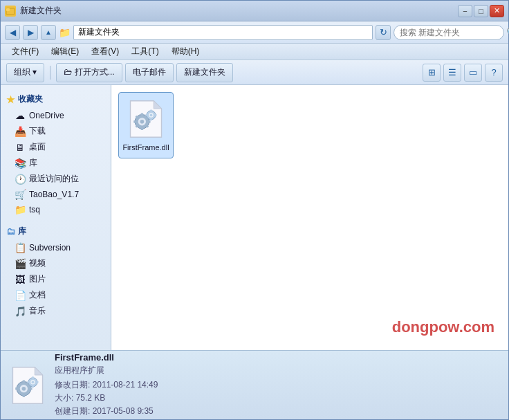 This screenshot has width=509, height=420. Describe the element at coordinates (20, 116) in the screenshot. I see `onedrive-icon: ☁` at that location.